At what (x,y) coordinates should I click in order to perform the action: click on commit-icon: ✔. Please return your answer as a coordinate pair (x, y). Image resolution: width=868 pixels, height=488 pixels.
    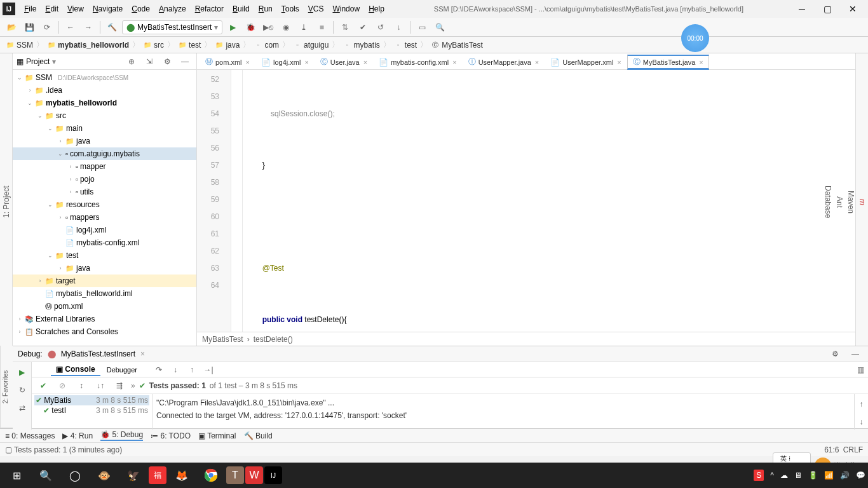
    Looking at the image, I should click on (363, 27).